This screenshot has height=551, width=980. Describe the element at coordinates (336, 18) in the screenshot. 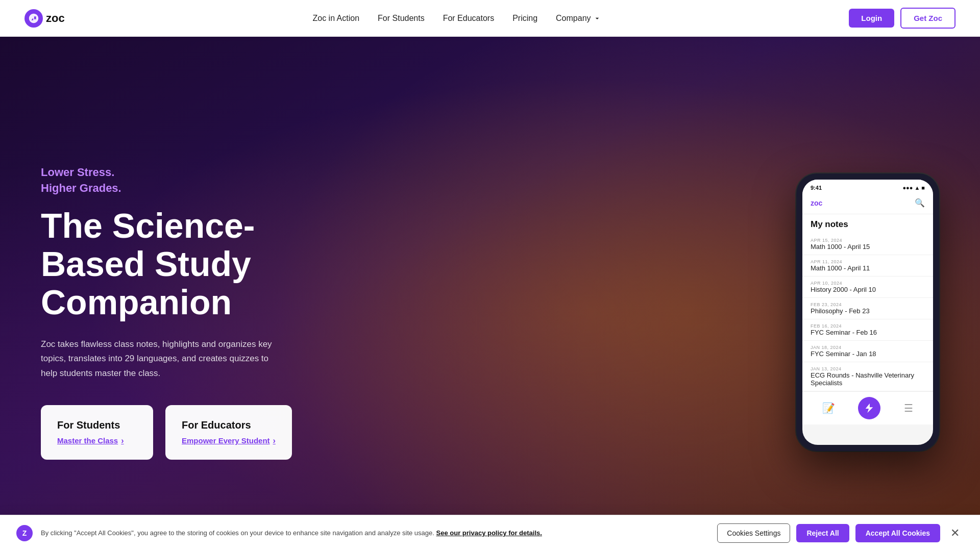

I see `nav-link-zoc-in-action: Zoc in Action` at that location.